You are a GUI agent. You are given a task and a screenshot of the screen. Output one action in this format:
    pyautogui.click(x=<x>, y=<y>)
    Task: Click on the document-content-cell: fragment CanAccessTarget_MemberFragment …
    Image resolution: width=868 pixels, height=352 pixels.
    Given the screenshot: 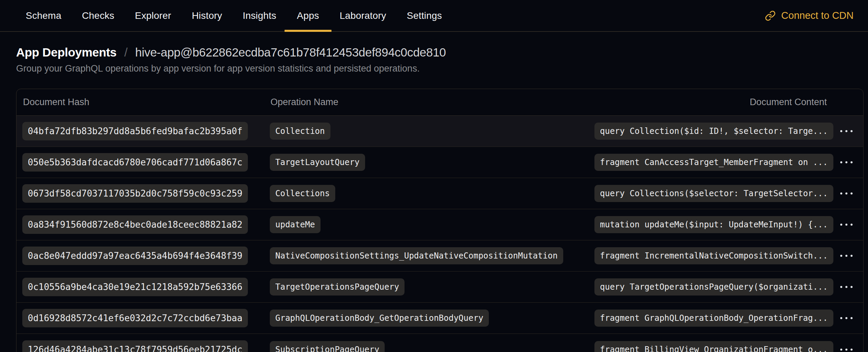 What is the action you would take?
    pyautogui.click(x=729, y=162)
    